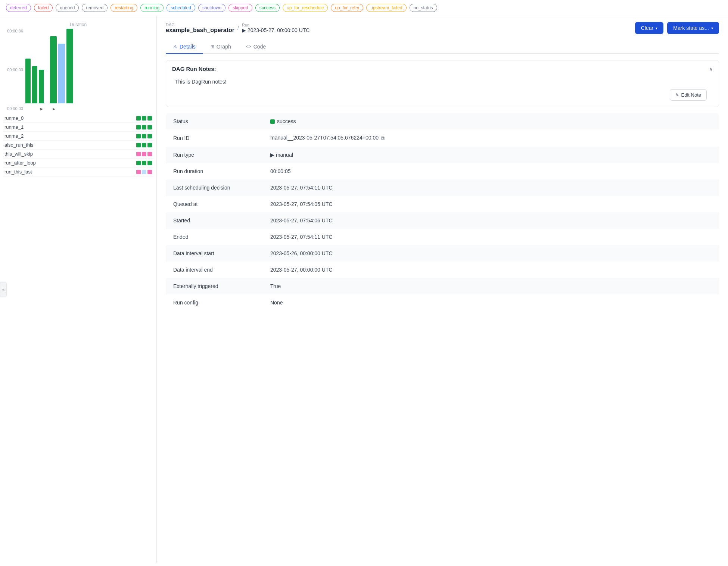 The image size is (728, 566). I want to click on right-expand-button: », so click(157, 290).